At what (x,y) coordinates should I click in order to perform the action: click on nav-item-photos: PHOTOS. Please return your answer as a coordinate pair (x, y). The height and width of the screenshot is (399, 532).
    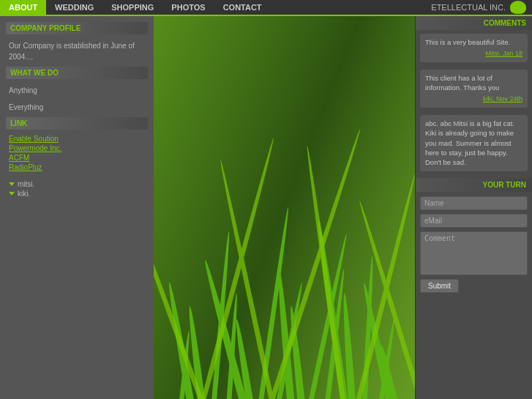
    Looking at the image, I should click on (188, 7).